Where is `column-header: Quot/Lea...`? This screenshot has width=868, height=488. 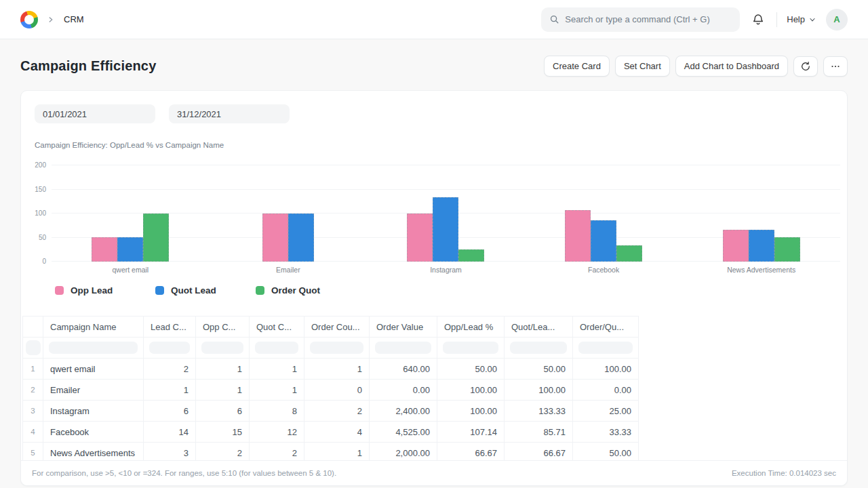 column-header: Quot/Lea... is located at coordinates (538, 327).